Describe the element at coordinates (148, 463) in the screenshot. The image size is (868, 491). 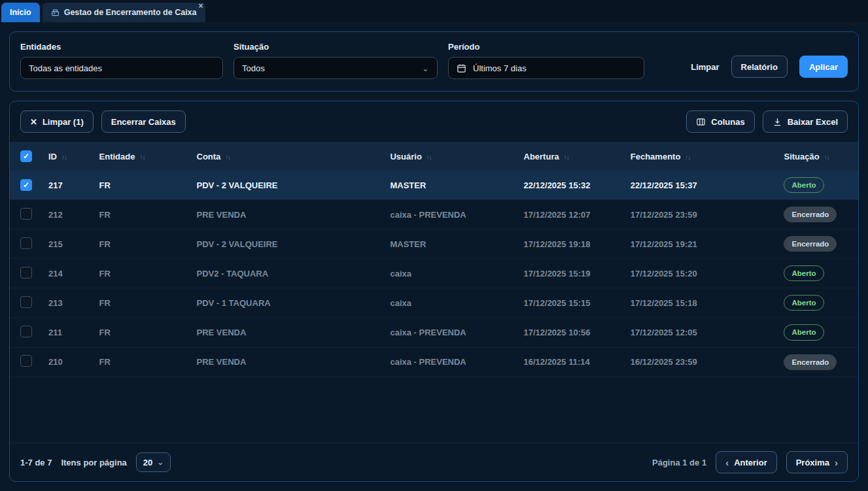
I see `items-per-page-value: 20` at that location.